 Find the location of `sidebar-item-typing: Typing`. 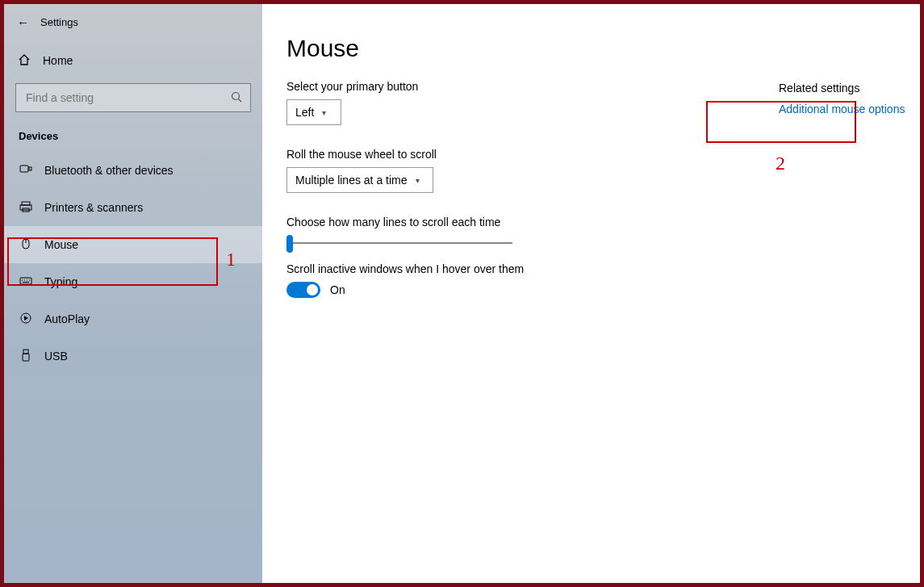

sidebar-item-typing: Typing is located at coordinates (133, 282).